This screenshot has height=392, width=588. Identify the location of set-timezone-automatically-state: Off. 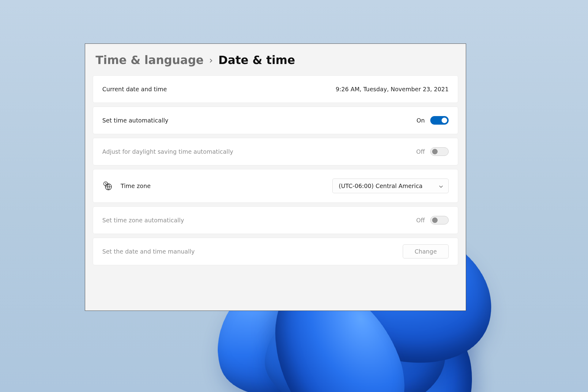
(420, 220).